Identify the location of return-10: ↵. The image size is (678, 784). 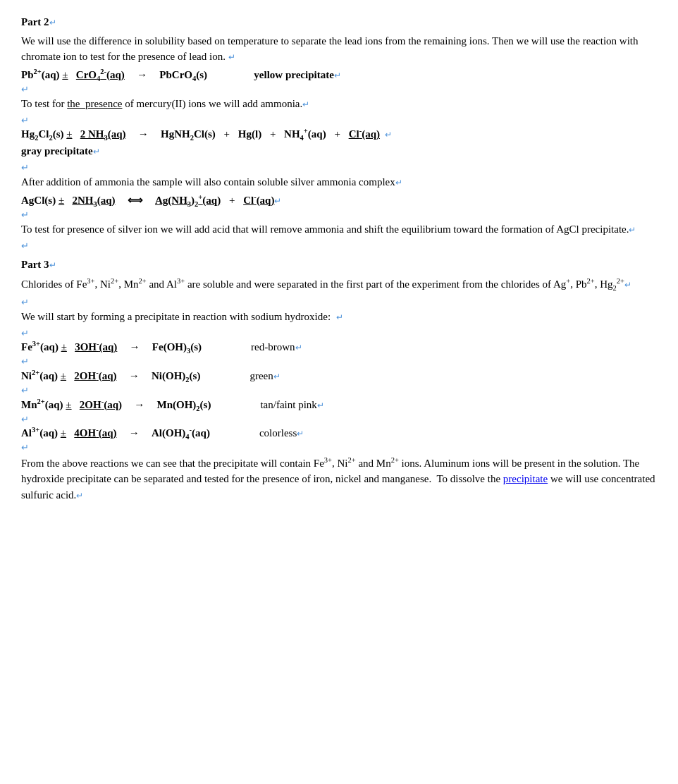
(339, 419).